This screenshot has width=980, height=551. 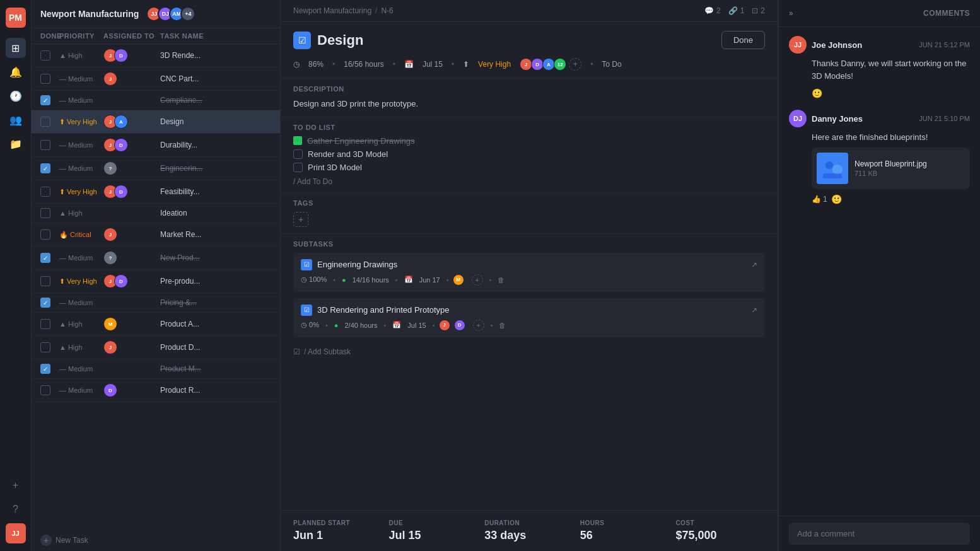 I want to click on sidebar-home-icon: ⊞, so click(x=16, y=48).